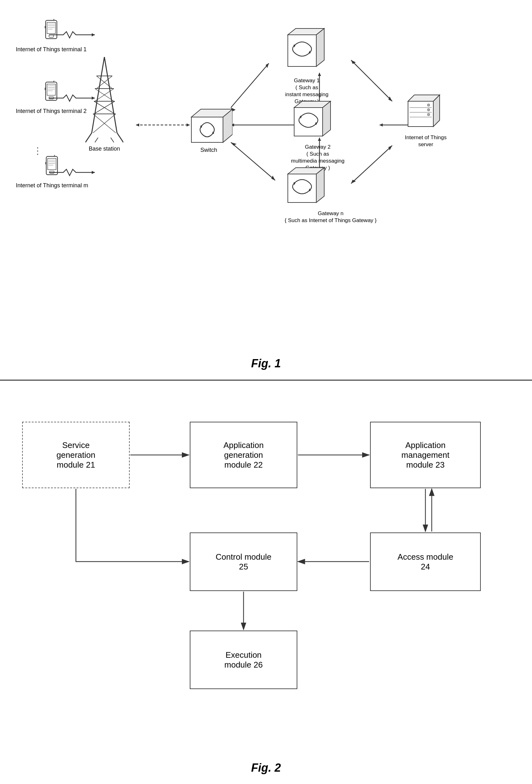  Describe the element at coordinates (105, 101) in the screenshot. I see `tower-icon` at that location.